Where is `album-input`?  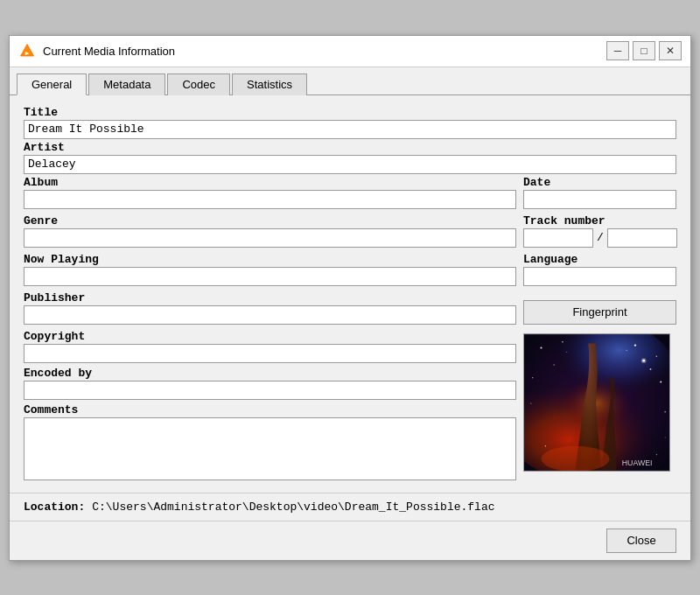
album-input is located at coordinates (270, 200).